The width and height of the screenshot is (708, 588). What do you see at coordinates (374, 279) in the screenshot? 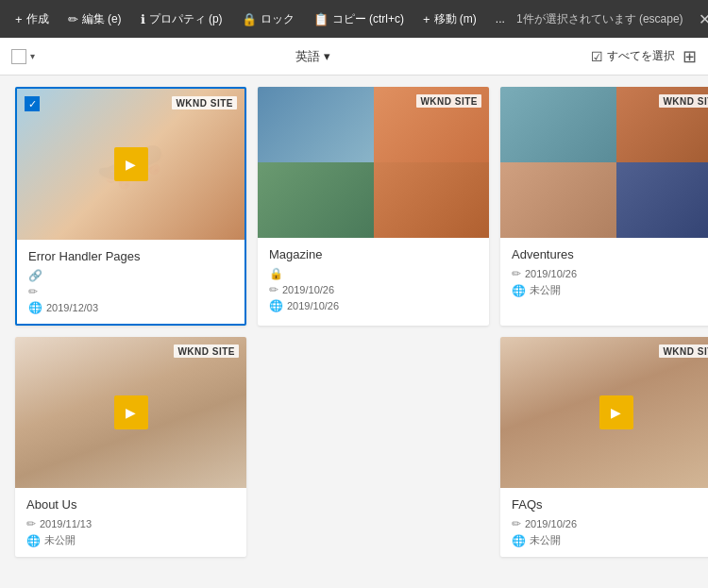
I see `card-info: Magazine 🔒 ✏ 2019/10/26 🌐 2019/10/26` at bounding box center [374, 279].